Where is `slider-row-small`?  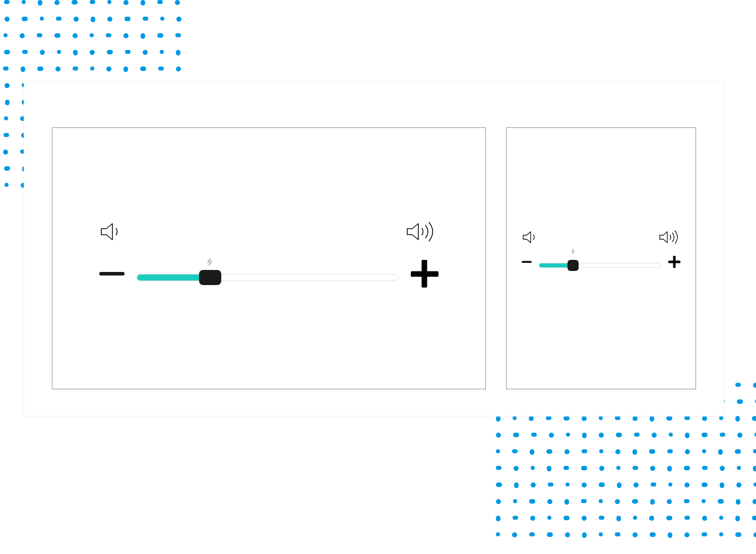
slider-row-small is located at coordinates (601, 262).